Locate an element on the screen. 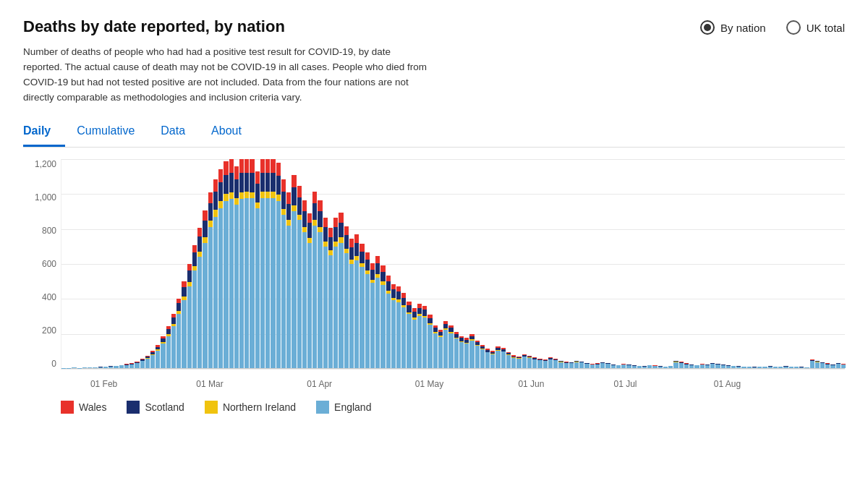 The image size is (868, 486). x-axis-label: 01 Jun is located at coordinates (531, 384).